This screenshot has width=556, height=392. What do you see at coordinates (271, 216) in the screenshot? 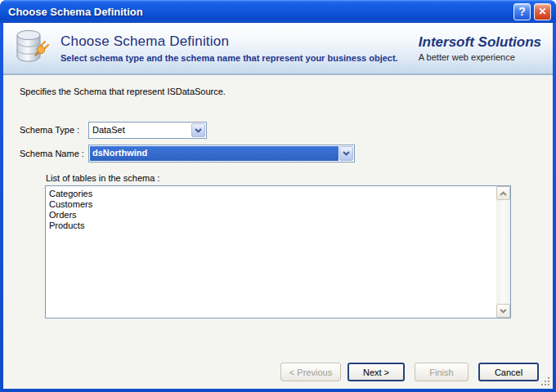
I see `list-item: Orders` at bounding box center [271, 216].